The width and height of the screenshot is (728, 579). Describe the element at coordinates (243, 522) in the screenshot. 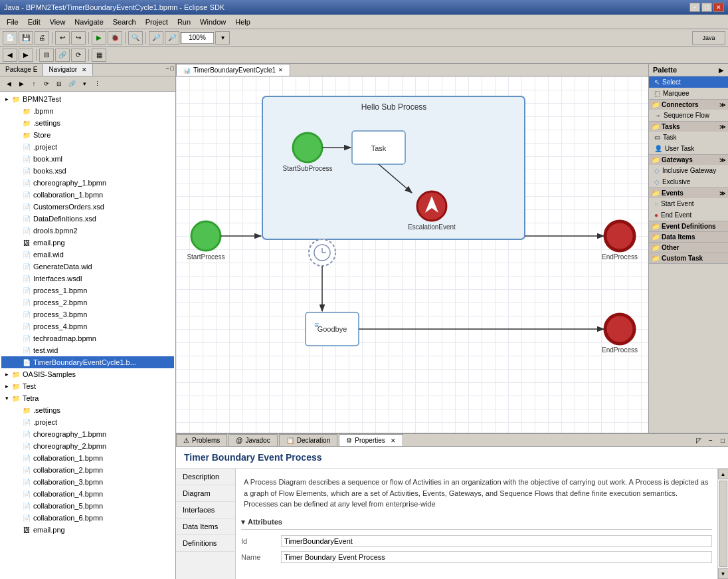

I see `attributes-collapse-icon: ▾` at that location.